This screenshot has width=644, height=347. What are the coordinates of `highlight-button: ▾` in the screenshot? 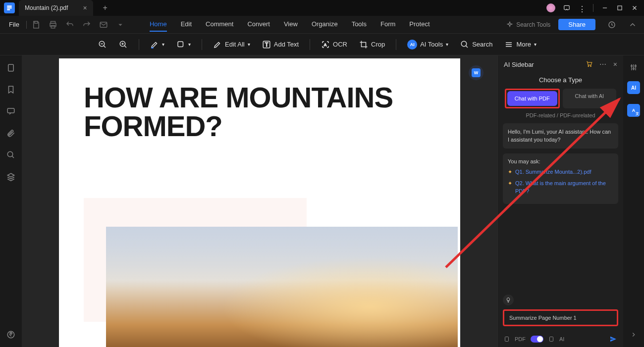 It's located at (158, 45).